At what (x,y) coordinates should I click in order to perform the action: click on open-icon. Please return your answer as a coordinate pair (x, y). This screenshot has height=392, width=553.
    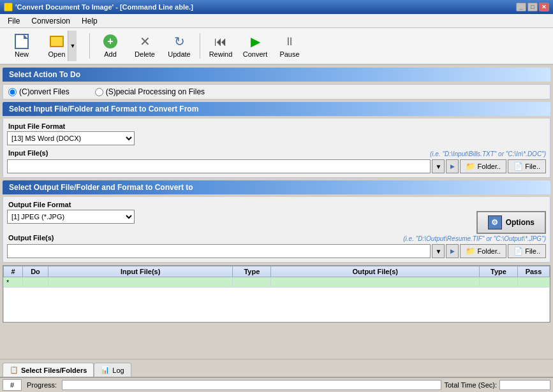
    Looking at the image, I should click on (57, 41).